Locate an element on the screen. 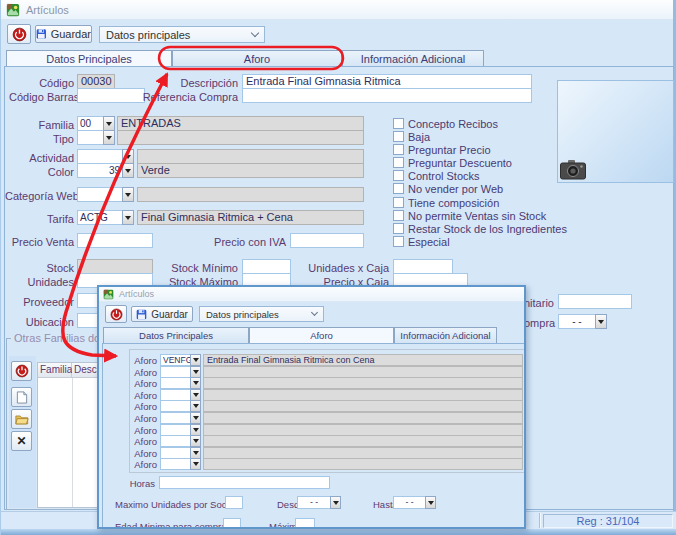 This screenshot has width=676, height=535. tab-datos-principales: Datos Principales is located at coordinates (89, 58).